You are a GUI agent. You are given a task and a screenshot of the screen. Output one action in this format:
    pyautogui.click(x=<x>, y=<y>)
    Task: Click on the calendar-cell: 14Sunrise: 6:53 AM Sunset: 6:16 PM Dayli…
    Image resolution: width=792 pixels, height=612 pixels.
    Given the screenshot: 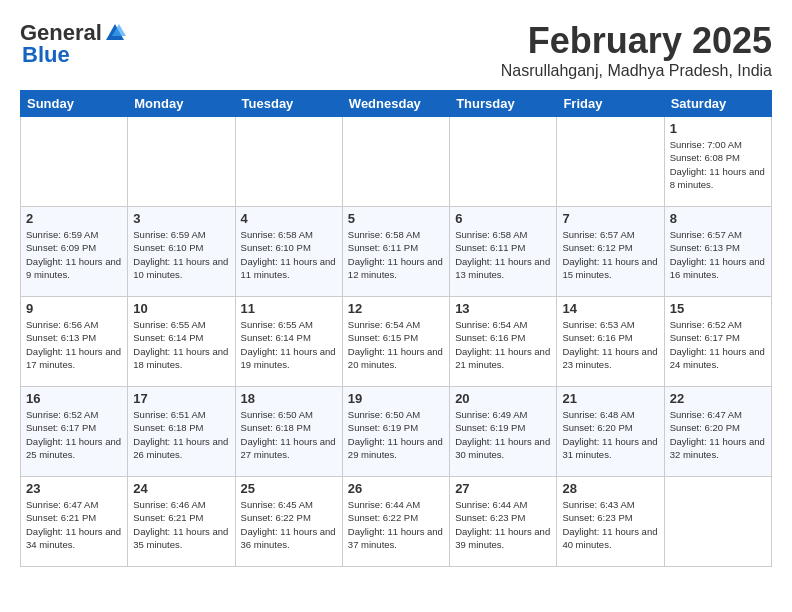 What is the action you would take?
    pyautogui.click(x=610, y=342)
    